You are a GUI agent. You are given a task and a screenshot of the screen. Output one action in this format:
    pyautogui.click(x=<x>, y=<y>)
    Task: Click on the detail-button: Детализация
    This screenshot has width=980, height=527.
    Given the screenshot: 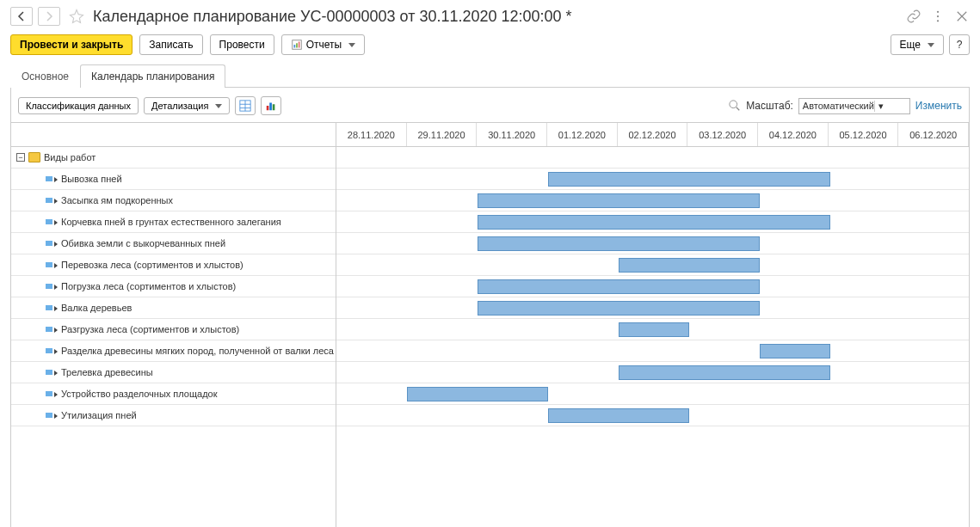 What is the action you would take?
    pyautogui.click(x=187, y=106)
    